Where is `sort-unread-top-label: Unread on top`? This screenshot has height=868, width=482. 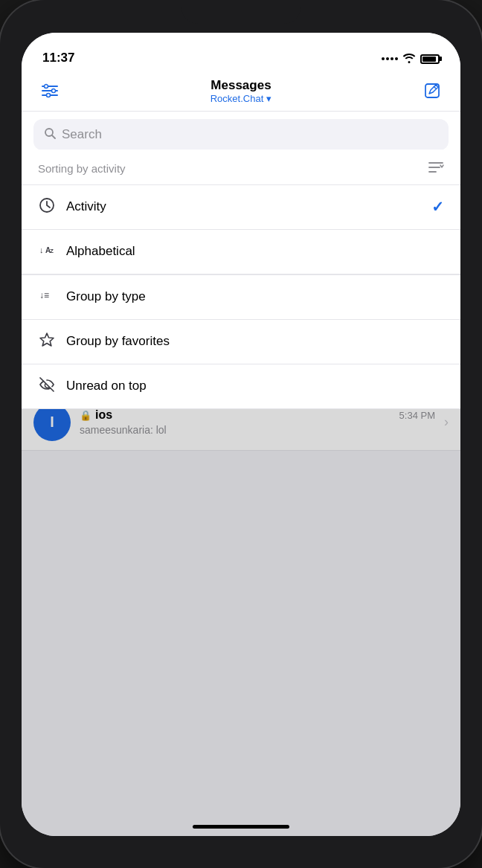 sort-unread-top-label: Unread on top is located at coordinates (106, 386).